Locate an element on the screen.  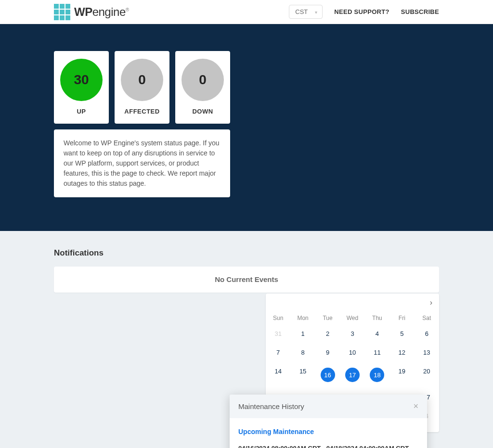
no-events-text: No Current Events is located at coordinates (246, 279).